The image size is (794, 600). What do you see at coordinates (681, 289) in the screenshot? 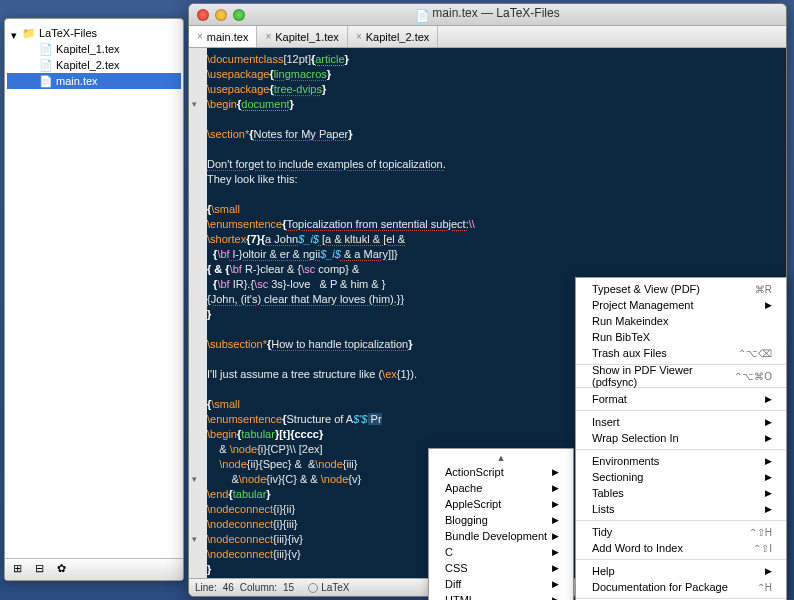
I see `menu-item-typeset-view-pdf-: Typeset & View (PDF)⌘R` at bounding box center [681, 289].